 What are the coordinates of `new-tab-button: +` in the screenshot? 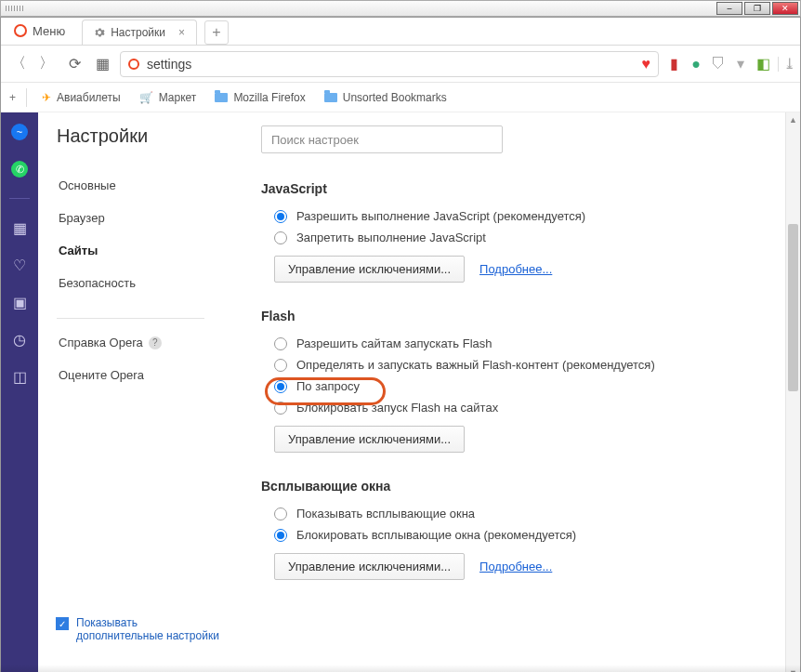 It's located at (217, 33).